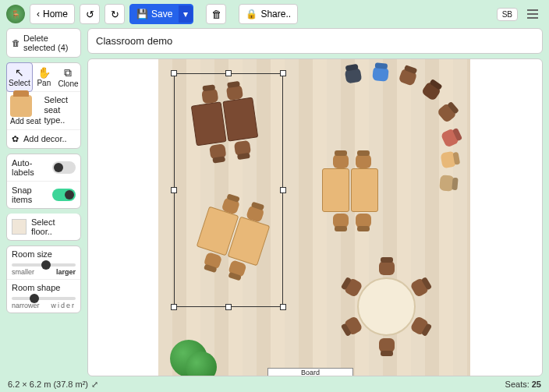 This screenshot has height=392, width=549. I want to click on delete-selected-button: 🗑 Delete selected (4), so click(44, 43).